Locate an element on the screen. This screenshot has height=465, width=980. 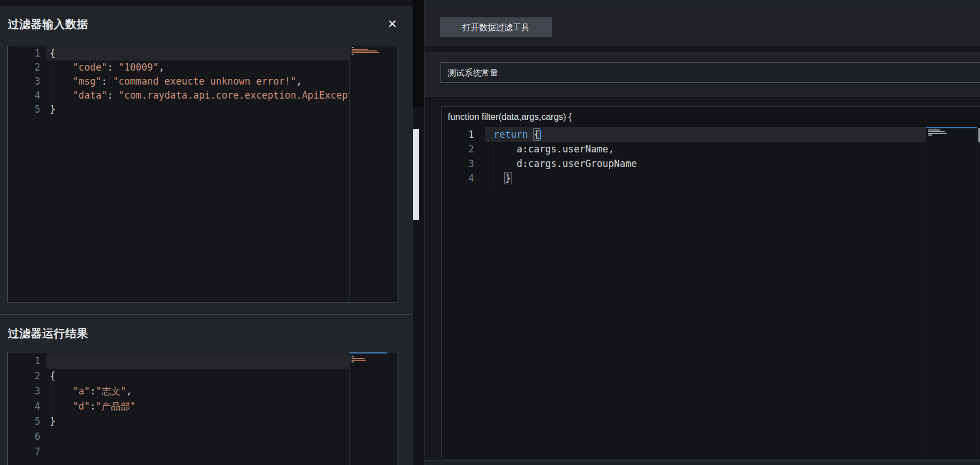
code-line: "code": "10009", is located at coordinates (198, 67).